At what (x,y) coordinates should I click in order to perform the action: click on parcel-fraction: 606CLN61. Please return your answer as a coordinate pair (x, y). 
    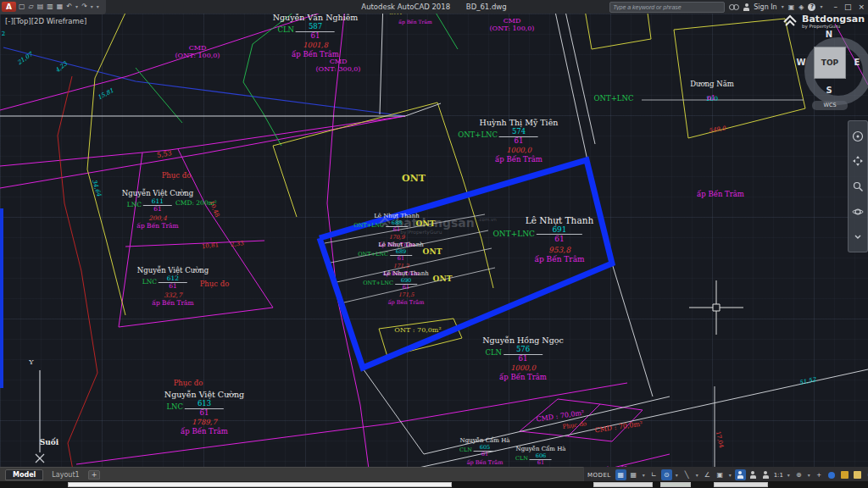
    Looking at the image, I should click on (541, 460).